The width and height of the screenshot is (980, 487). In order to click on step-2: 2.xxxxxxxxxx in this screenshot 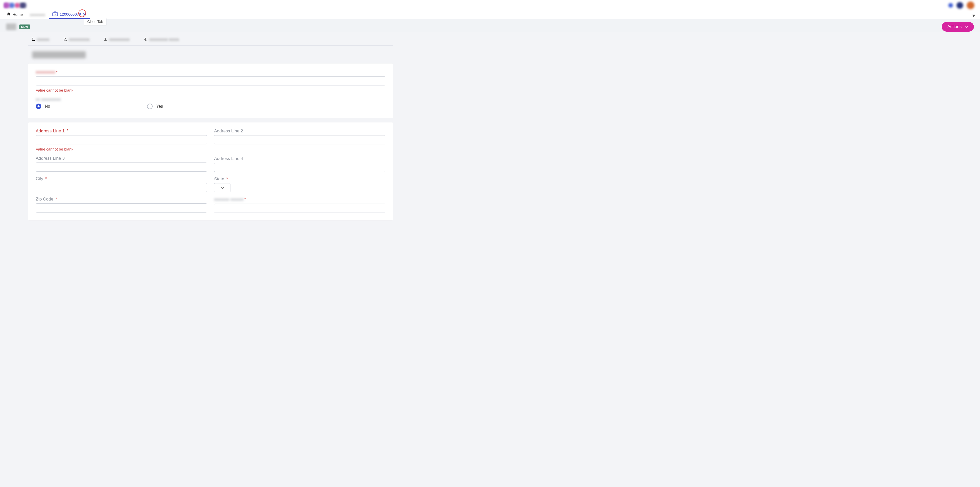, I will do `click(76, 40)`.